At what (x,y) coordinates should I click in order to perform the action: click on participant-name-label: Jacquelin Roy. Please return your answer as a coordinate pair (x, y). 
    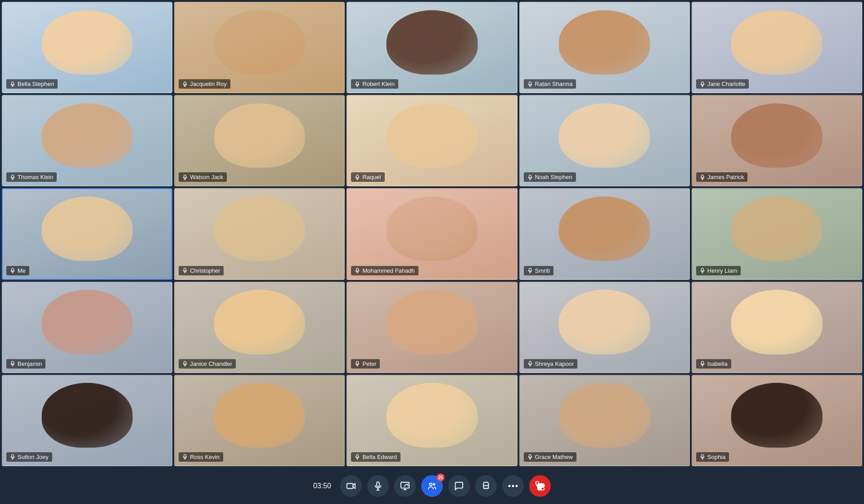
    Looking at the image, I should click on (204, 84).